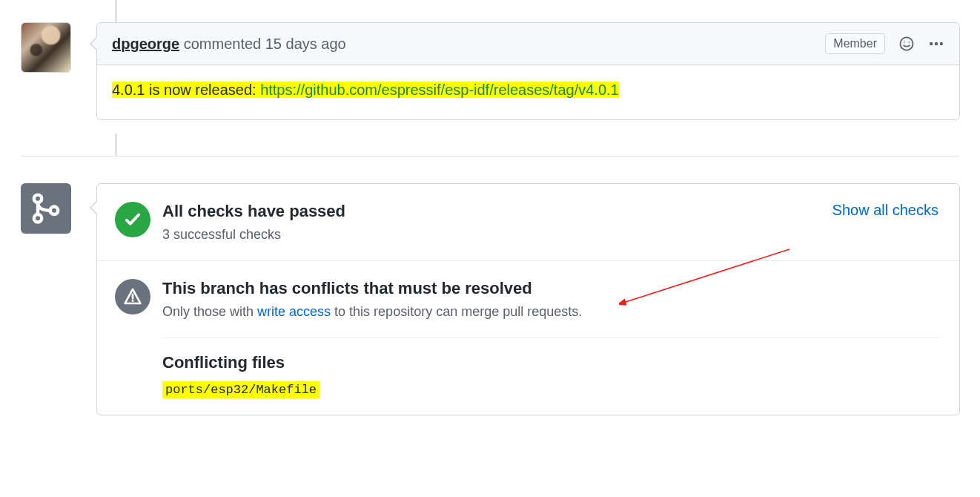  I want to click on conflict-title: This branch has conflicts that must be r…, so click(550, 289).